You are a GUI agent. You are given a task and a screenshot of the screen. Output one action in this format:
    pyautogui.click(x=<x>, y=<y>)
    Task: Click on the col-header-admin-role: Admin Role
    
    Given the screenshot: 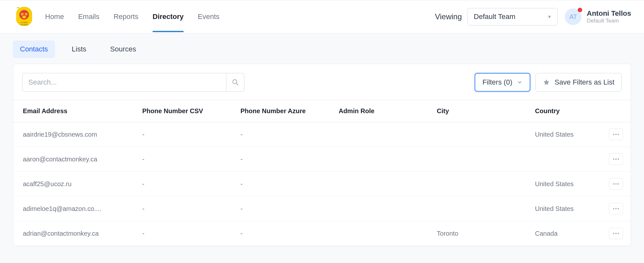 What is the action you would take?
    pyautogui.click(x=382, y=111)
    